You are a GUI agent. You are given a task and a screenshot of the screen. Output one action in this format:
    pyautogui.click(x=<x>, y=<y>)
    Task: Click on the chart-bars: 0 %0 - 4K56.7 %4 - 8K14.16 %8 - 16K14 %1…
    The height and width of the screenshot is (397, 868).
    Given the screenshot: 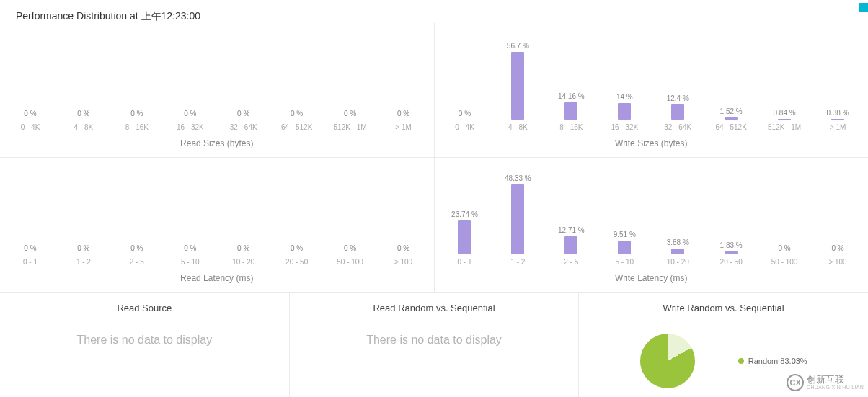 What is the action you would take?
    pyautogui.click(x=652, y=88)
    